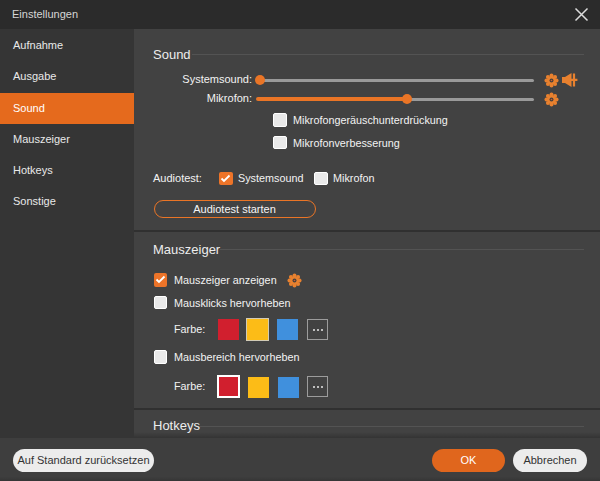  I want to click on mikrofon-slider-fill, so click(332, 99).